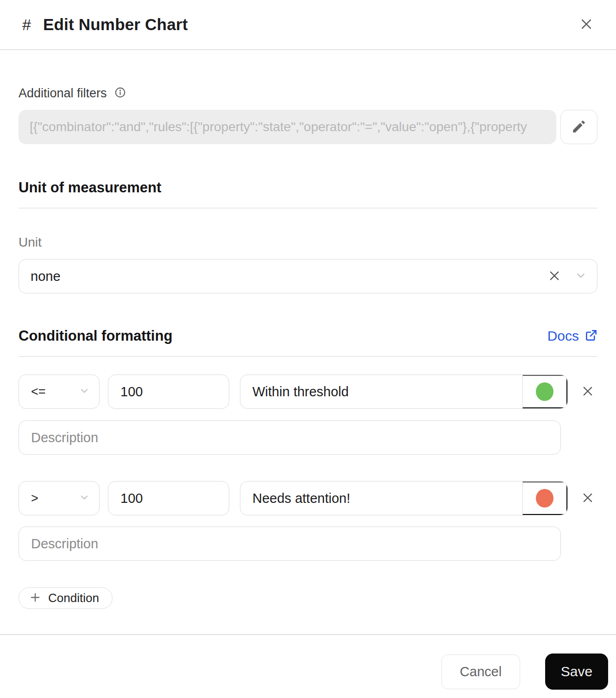 The image size is (616, 698). What do you see at coordinates (63, 94) in the screenshot?
I see `additional-filters-label: Additional filters` at bounding box center [63, 94].